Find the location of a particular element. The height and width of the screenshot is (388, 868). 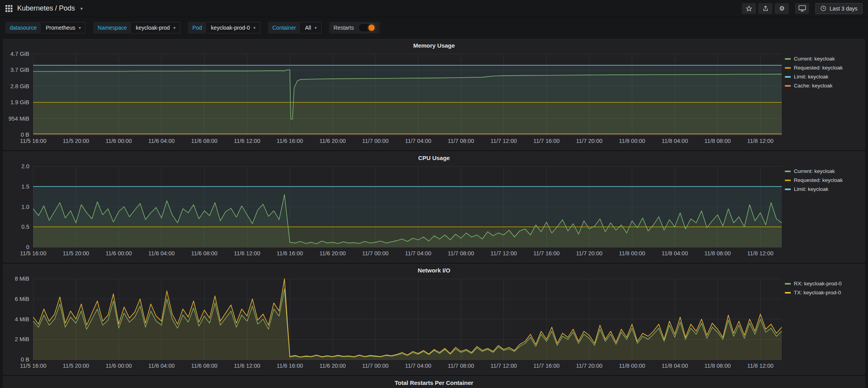

panel-title: Memory Usage is located at coordinates (434, 45).